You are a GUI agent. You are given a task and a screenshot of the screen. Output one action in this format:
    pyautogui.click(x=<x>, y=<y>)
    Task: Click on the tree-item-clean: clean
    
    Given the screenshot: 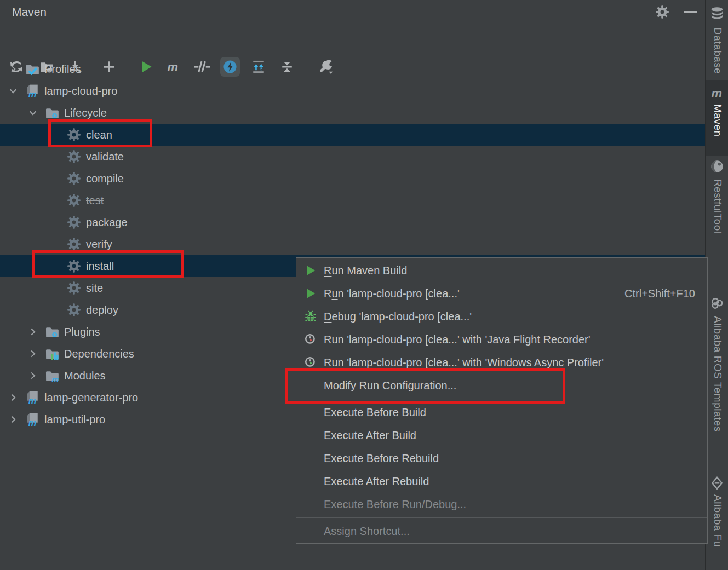 What is the action you would take?
    pyautogui.click(x=353, y=135)
    